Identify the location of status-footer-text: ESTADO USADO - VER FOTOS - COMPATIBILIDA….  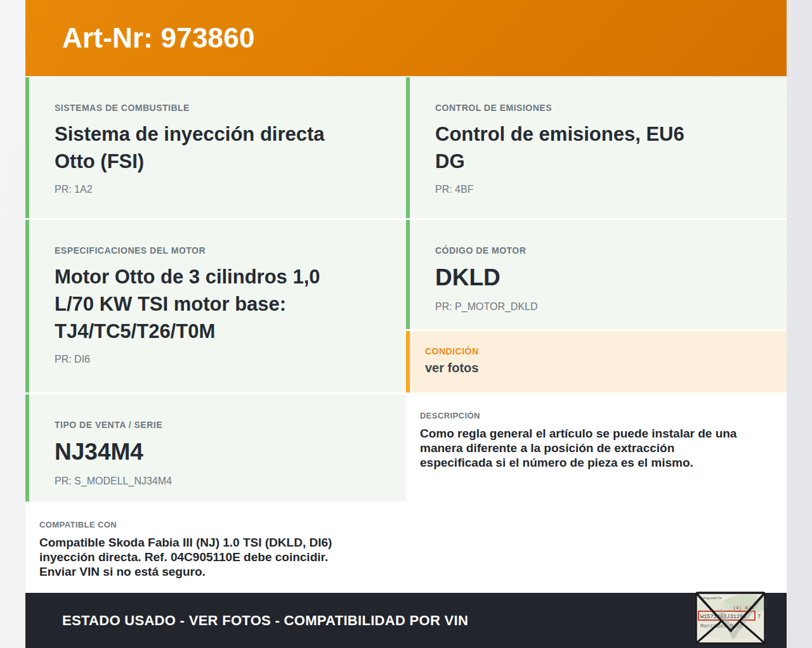
(247, 621).